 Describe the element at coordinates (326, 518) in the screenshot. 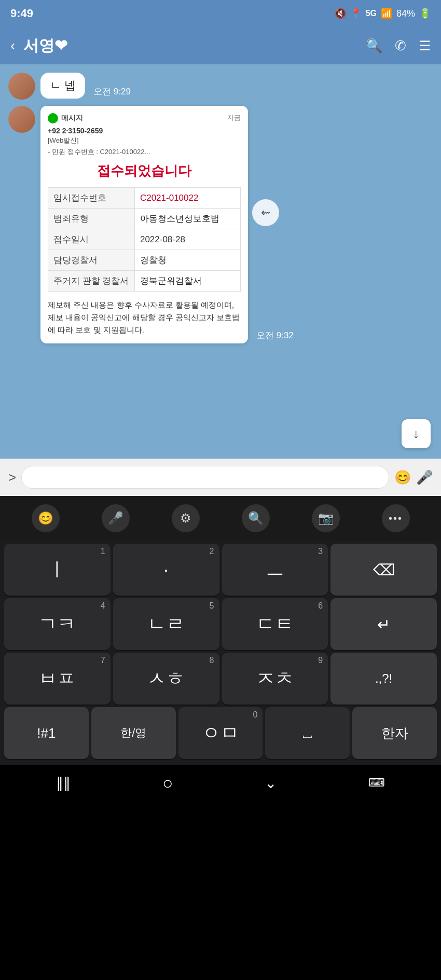

I see `toolbar-camera-button: 📷` at that location.